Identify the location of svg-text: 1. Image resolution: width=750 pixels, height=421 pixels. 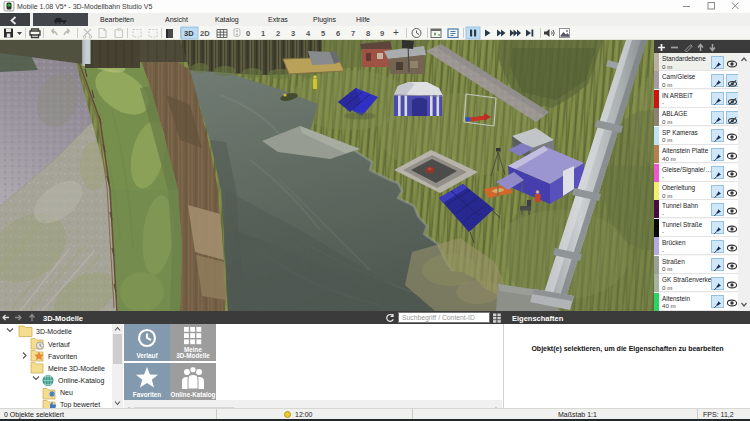
(263, 34).